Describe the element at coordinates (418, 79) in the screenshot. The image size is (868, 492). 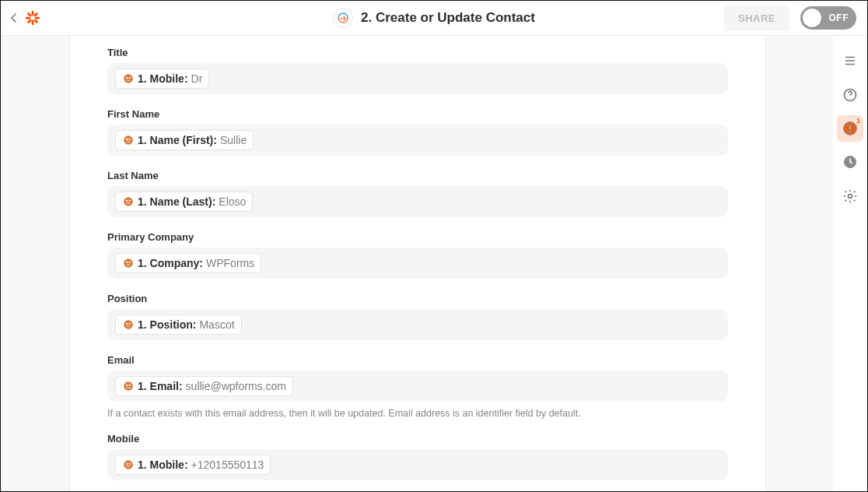
I see `field-input: 1. Mobile: Dr` at that location.